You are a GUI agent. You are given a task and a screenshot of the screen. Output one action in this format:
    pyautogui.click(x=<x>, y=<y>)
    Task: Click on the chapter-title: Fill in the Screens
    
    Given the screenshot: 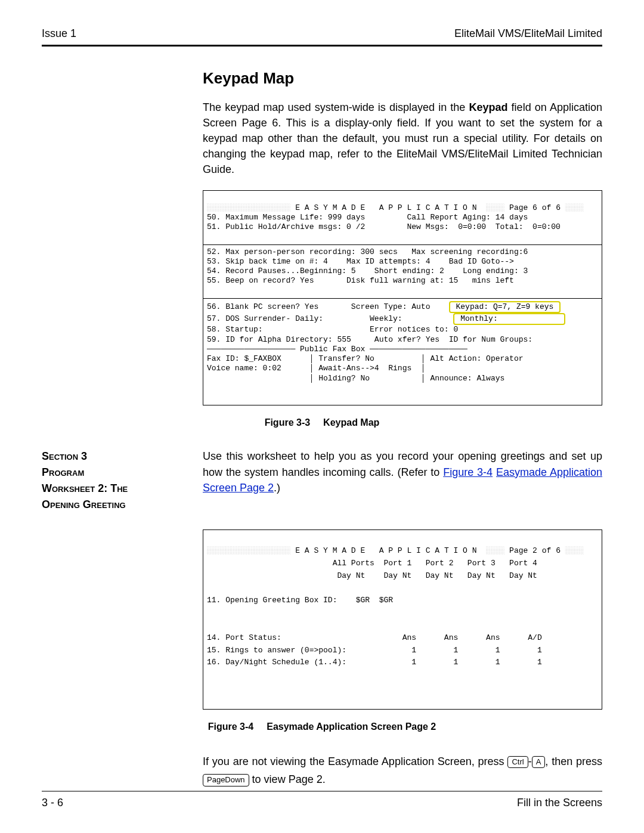 What is the action you would take?
    pyautogui.click(x=559, y=803)
    